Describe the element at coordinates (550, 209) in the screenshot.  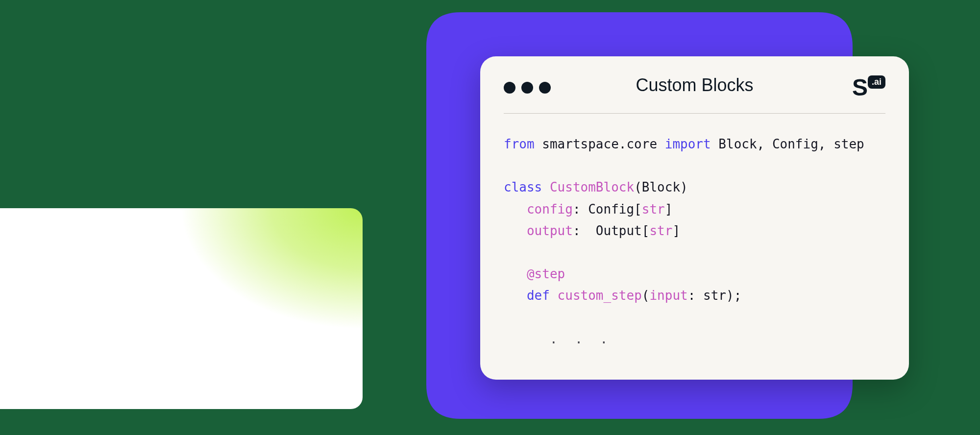
I see `attr-config: config` at that location.